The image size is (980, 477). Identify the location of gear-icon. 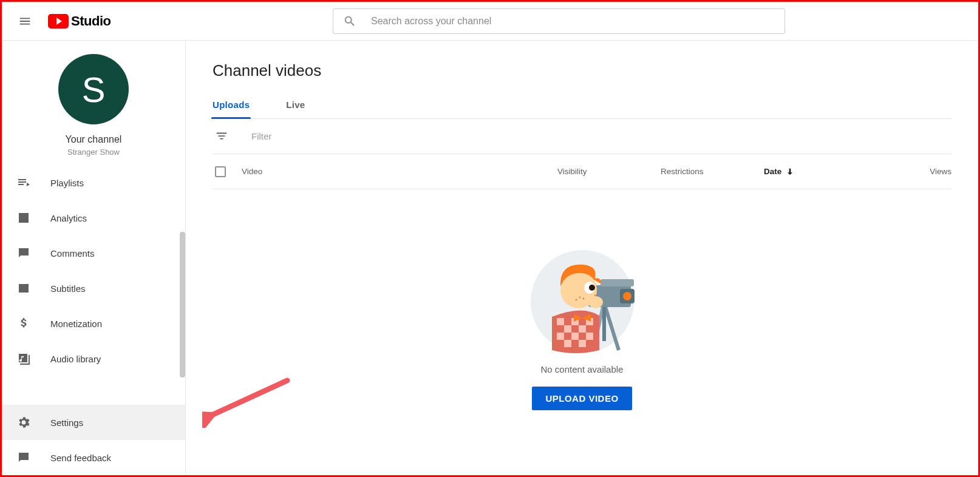
(24, 422).